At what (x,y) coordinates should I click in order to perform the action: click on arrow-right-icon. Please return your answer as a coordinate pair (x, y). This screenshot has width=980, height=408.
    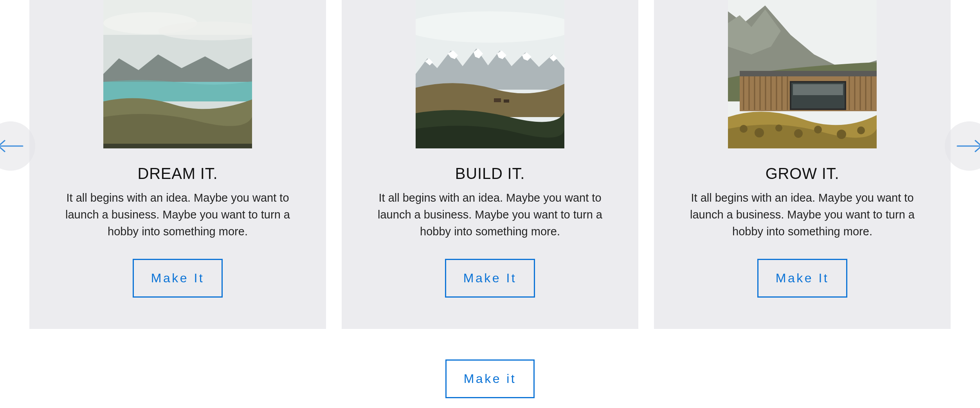
    Looking at the image, I should click on (968, 146).